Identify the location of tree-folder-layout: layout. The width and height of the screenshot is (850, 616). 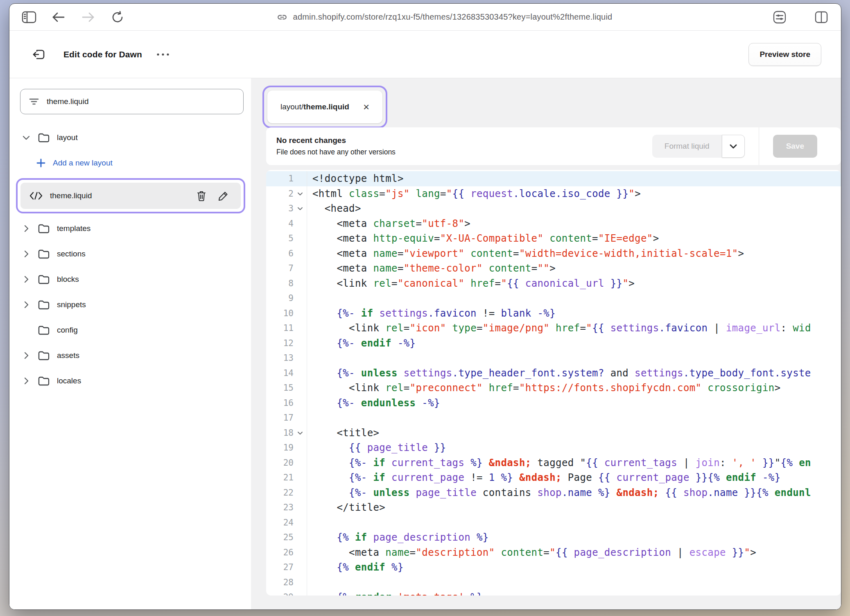
(130, 138).